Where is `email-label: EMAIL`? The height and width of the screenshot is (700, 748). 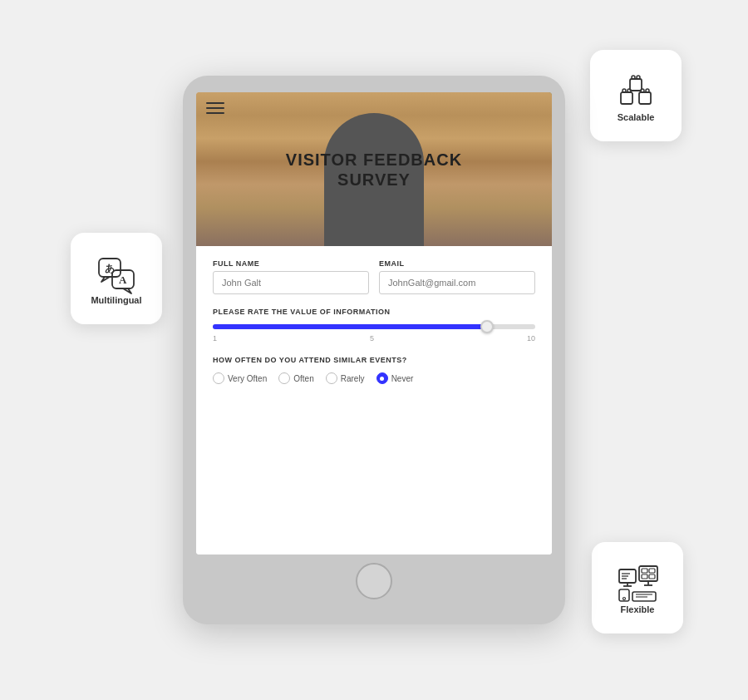
email-label: EMAIL is located at coordinates (457, 264).